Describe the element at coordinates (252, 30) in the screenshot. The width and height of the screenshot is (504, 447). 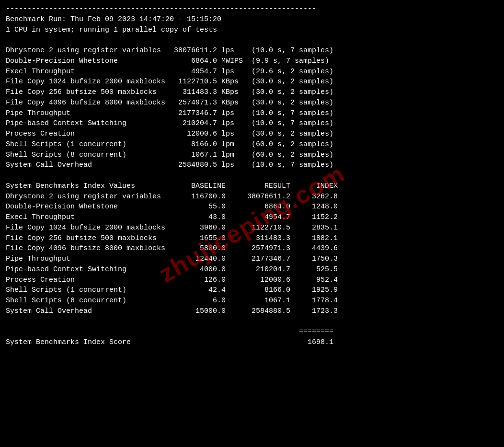
I see `benchmark-run-line2: 1 CPU in system; running 1 parallel copy…` at that location.